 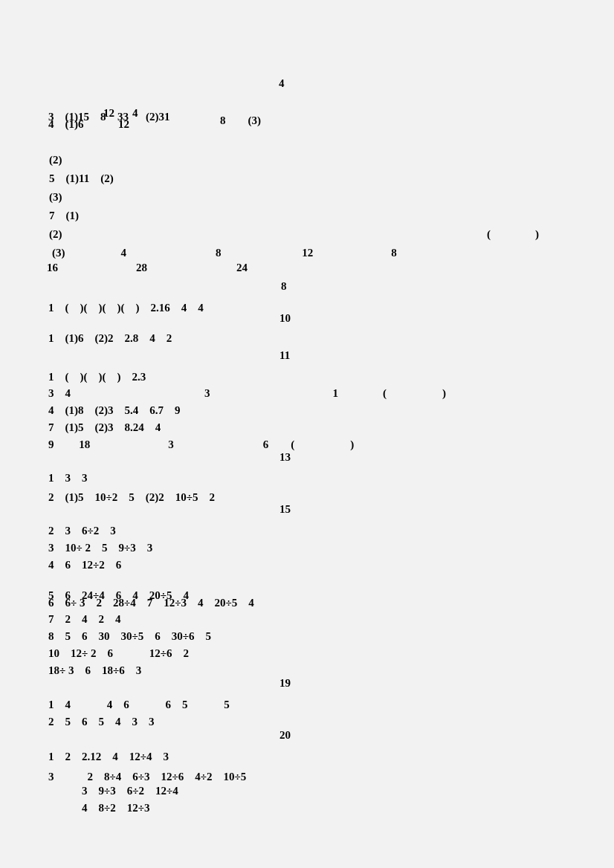 What do you see at coordinates (147, 268) in the screenshot?
I see `text-line: 16 28 24` at bounding box center [147, 268].